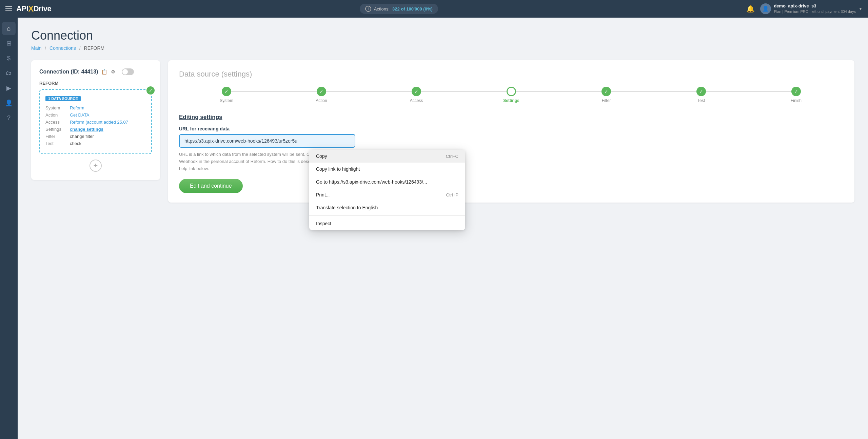 This screenshot has width=868, height=439. Describe the element at coordinates (36, 48) in the screenshot. I see `breadcrumb-main: Main` at that location.